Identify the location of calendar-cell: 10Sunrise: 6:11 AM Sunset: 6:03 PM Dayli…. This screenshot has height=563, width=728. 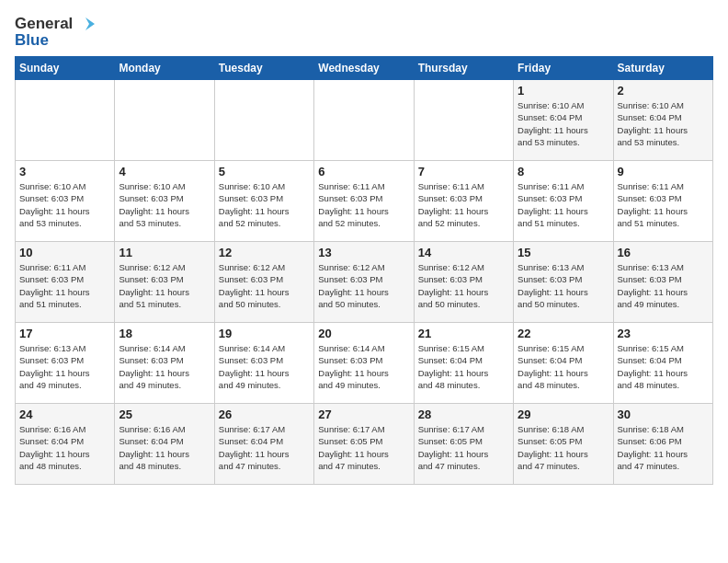
(65, 282).